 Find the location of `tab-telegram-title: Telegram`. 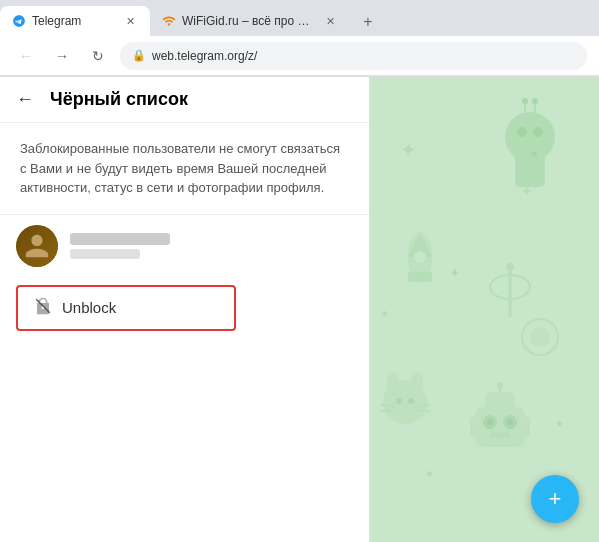

tab-telegram-title: Telegram is located at coordinates (75, 21).